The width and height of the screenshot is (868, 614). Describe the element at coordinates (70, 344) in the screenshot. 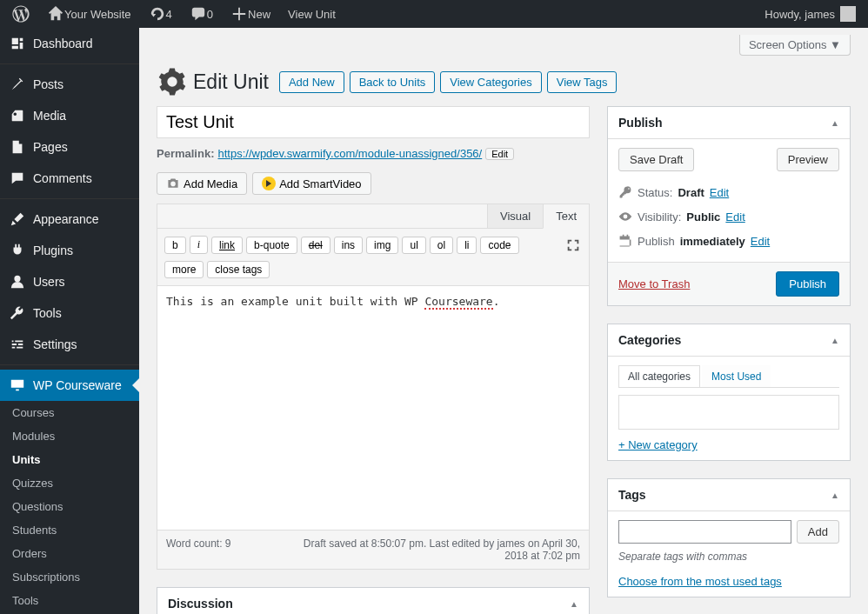

I see `menu-settings: Settings` at that location.